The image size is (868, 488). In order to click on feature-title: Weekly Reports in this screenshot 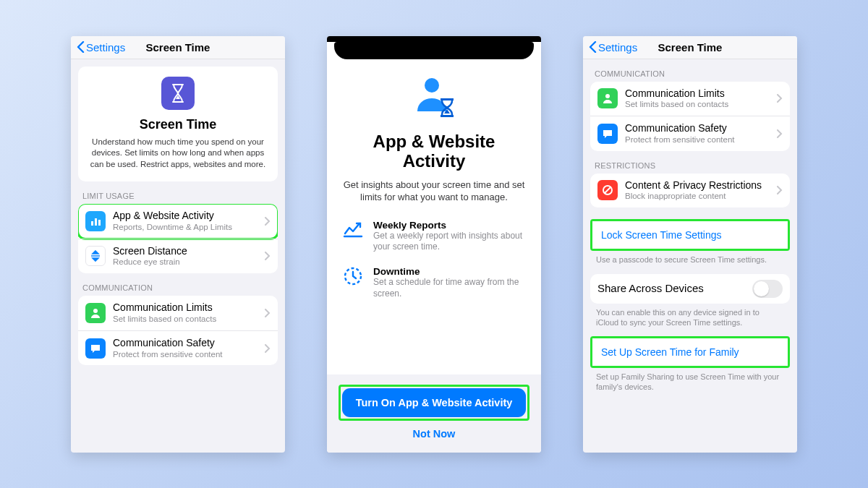, I will do `click(449, 226)`.